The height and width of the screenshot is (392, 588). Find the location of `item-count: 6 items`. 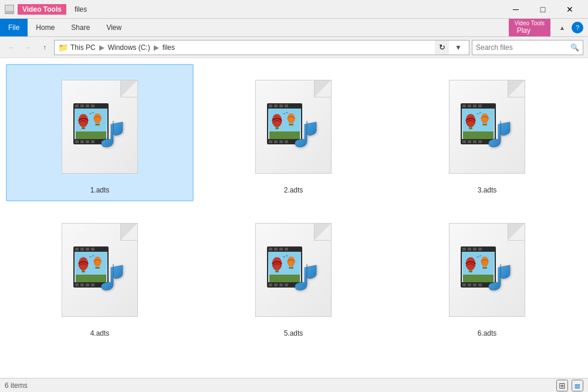

item-count: 6 items is located at coordinates (16, 386).